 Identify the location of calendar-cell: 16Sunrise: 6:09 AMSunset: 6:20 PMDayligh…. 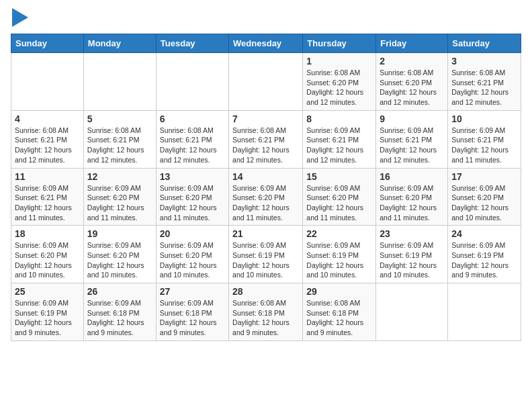
(412, 197).